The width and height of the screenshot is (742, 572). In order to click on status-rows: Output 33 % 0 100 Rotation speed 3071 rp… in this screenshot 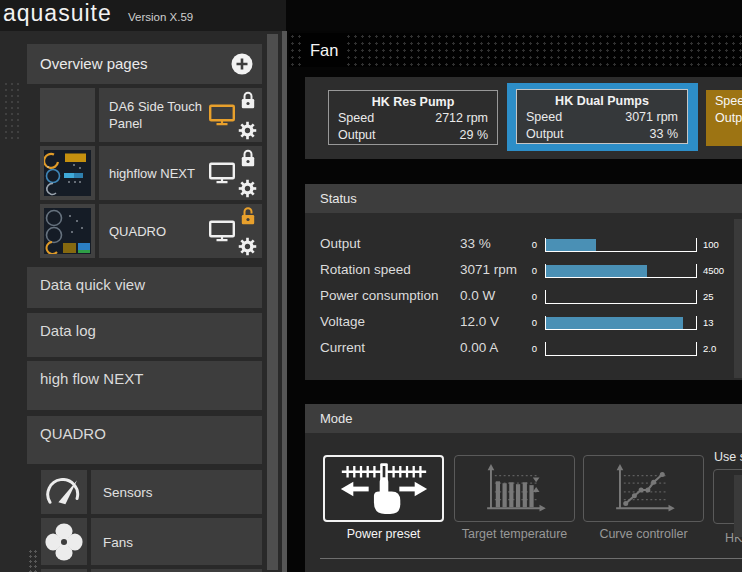, I will do `click(524, 298)`.